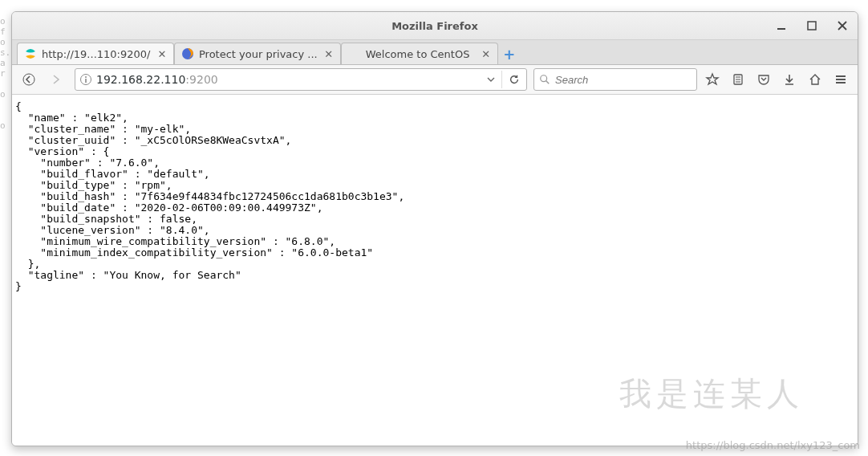 The height and width of the screenshot is (456, 868). What do you see at coordinates (712, 79) in the screenshot?
I see `bookmark-star-button` at bounding box center [712, 79].